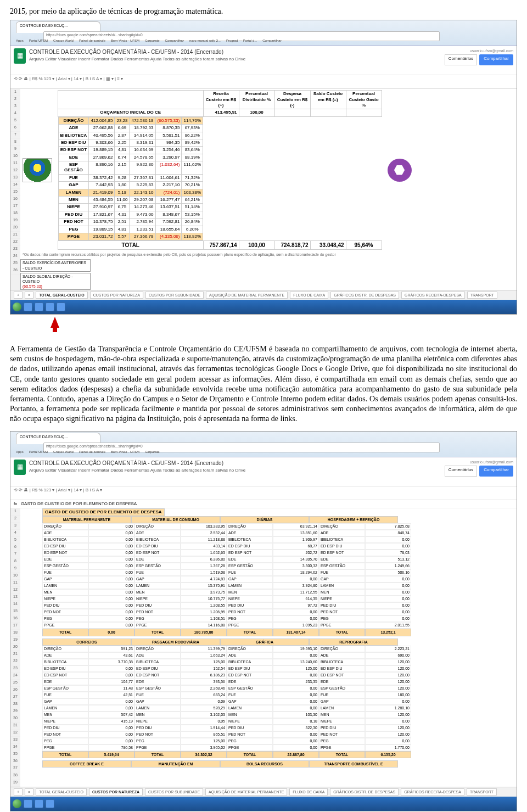 The width and height of the screenshot is (527, 812). What do you see at coordinates (235, 52) in the screenshot?
I see `doc-title: CONTROLE DA EXECUÇÃO ORÇAMENTÁRIA - CE/U…` at bounding box center [235, 52].